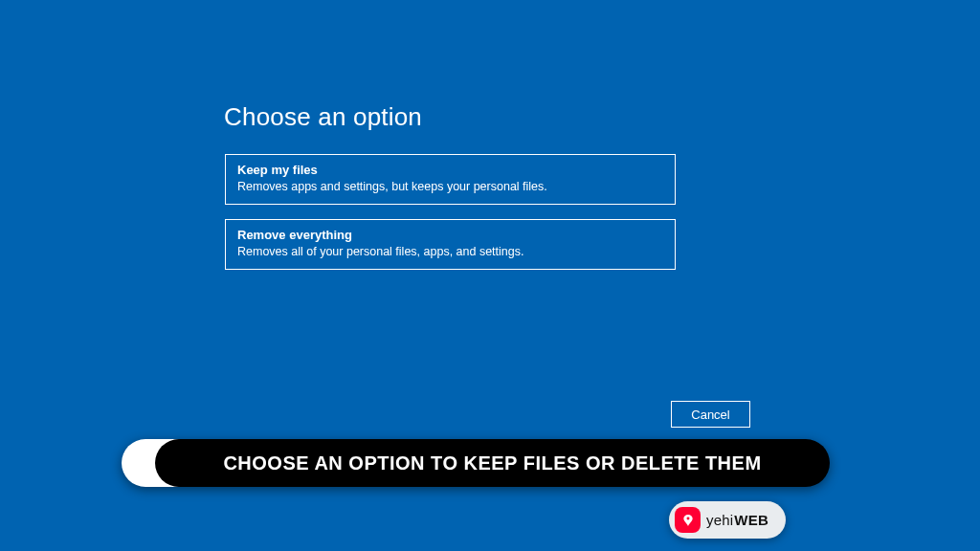 Image resolution: width=980 pixels, height=551 pixels. I want to click on caption-rest: TO KEEP FILES OR DELETE THEM, so click(596, 463).